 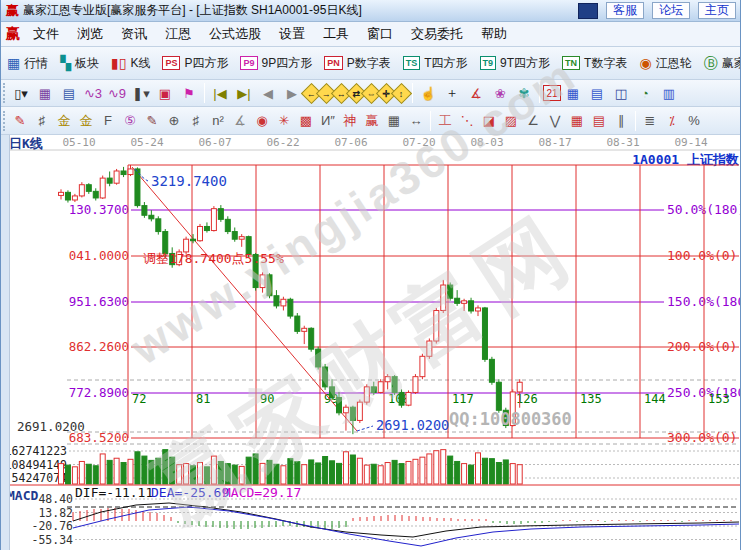 I want to click on dea-value-label: DEA=-25.69, so click(x=190, y=492).